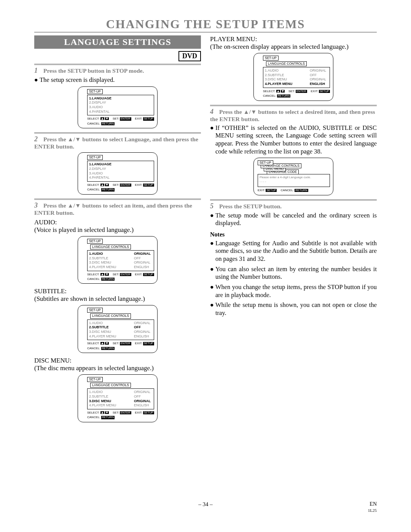 The width and height of the screenshot is (411, 532). I want to click on note-text: Language Setting for Audio and Subtitle …, so click(296, 251).